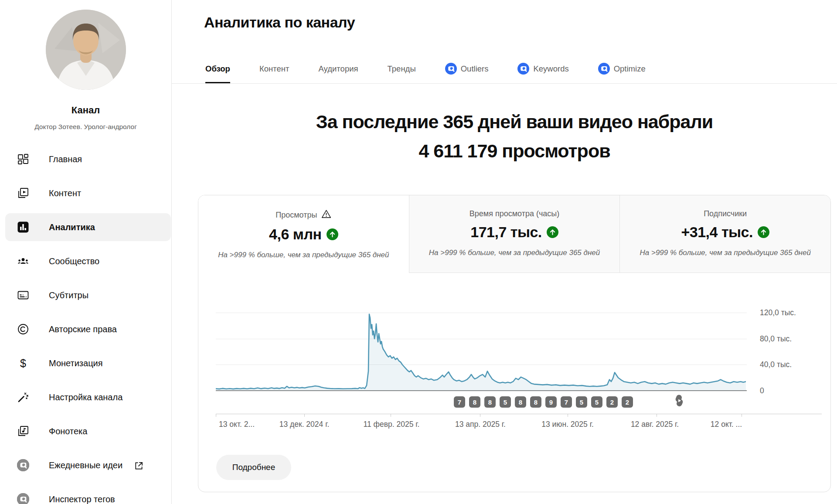 Image resolution: width=837 pixels, height=504 pixels. Describe the element at coordinates (338, 69) in the screenshot. I see `tab-label: Аудитория` at that location.